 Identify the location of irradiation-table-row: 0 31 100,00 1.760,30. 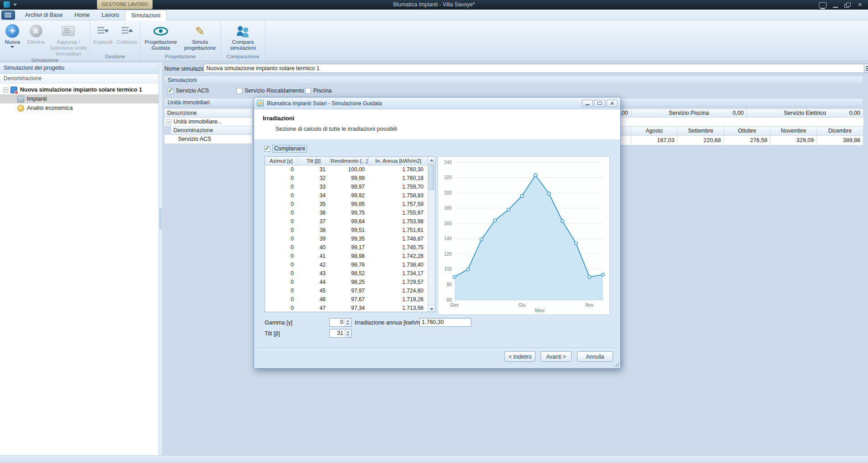
(346, 170).